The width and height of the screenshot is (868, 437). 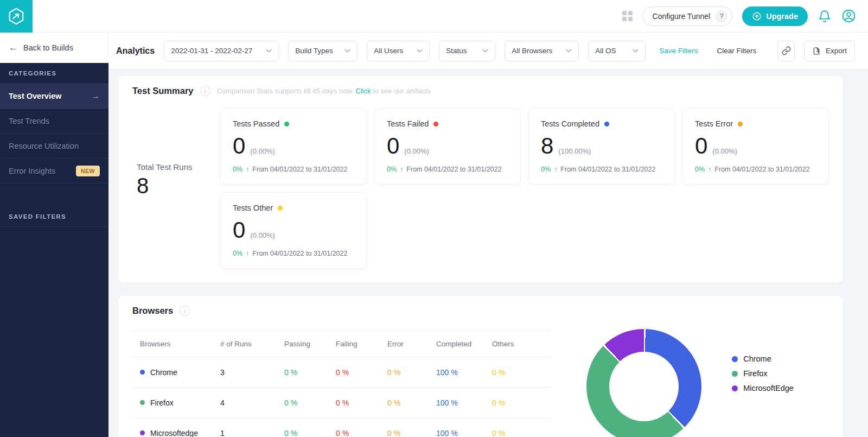 What do you see at coordinates (342, 403) in the screenshot?
I see `table-row-firefox: Firefox 4 0 % 0 % 0 % 100 % 0 %` at bounding box center [342, 403].